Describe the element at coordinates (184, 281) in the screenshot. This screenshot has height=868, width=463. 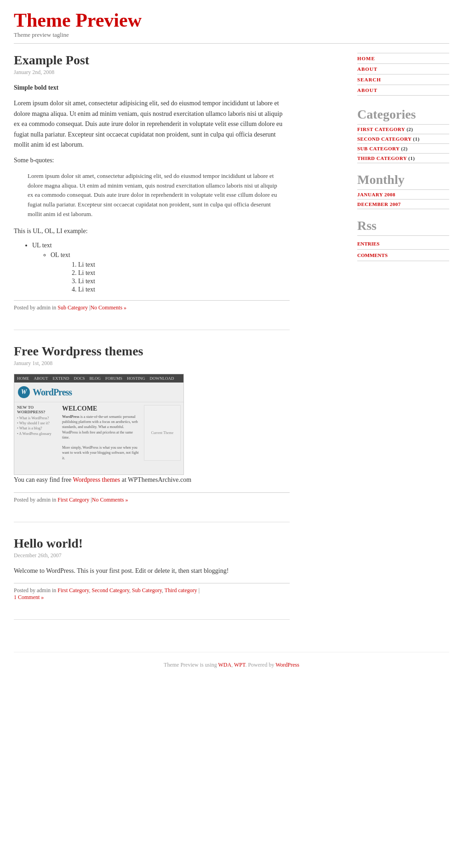
I see `post-1-li-3: Li text` at that location.